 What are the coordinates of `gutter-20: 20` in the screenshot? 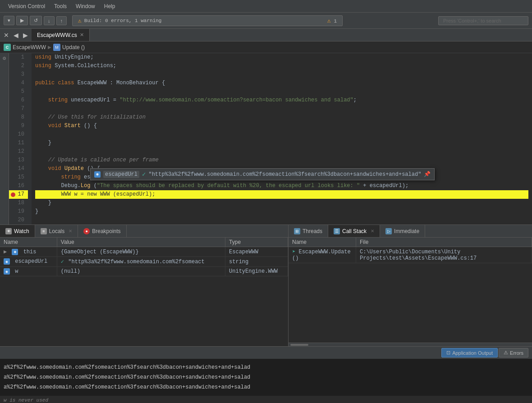 It's located at (18, 220).